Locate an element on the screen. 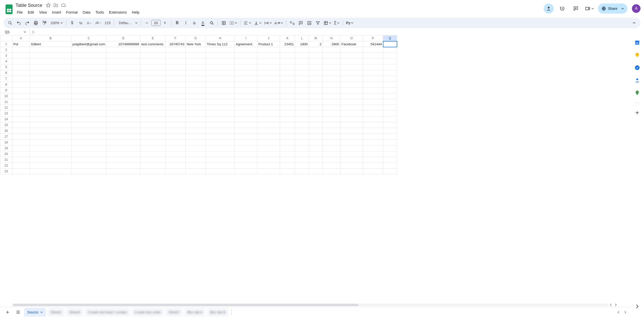  column-header: C is located at coordinates (89, 38).